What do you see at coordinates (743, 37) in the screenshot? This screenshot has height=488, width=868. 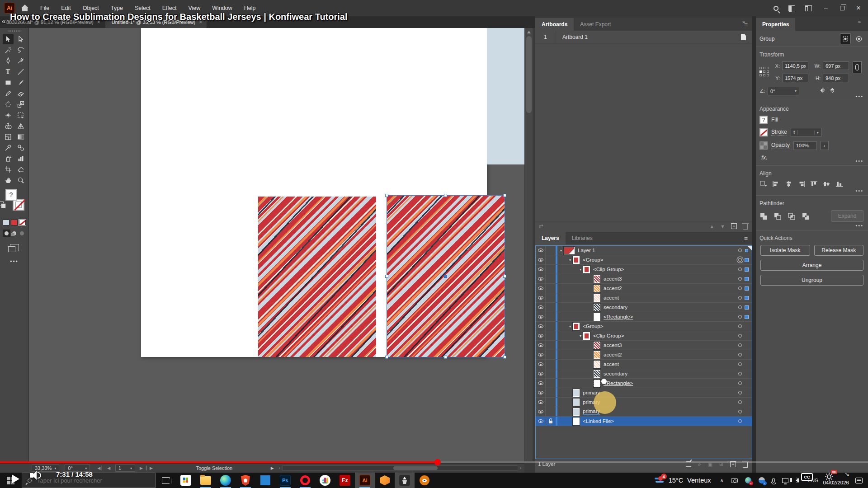 I see `artboard-page-icon` at bounding box center [743, 37].